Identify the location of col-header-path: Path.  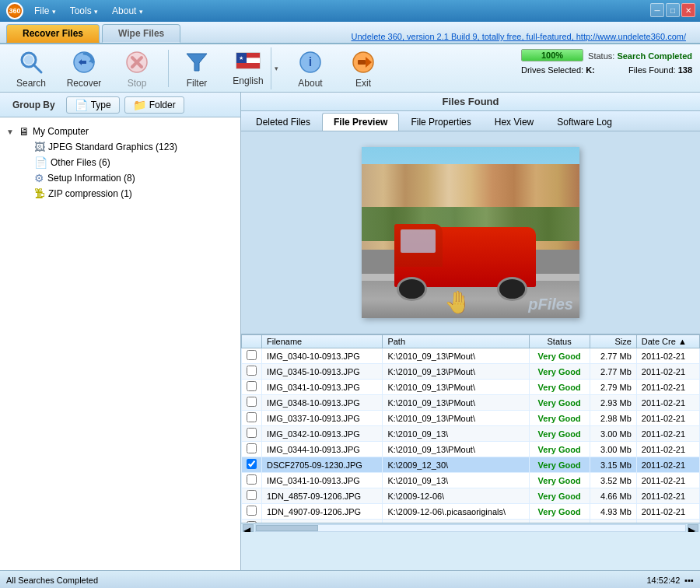
(456, 342).